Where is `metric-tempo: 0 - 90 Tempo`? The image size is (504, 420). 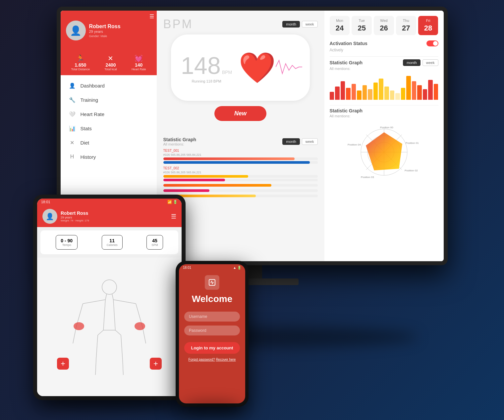
metric-tempo: 0 - 90 Tempo is located at coordinates (67, 242).